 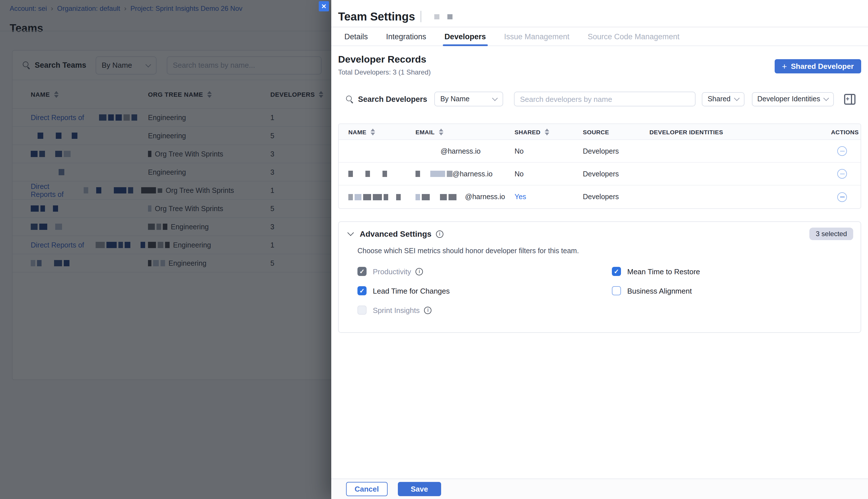 What do you see at coordinates (396, 310) in the screenshot?
I see `metric-label: Sprint Insights` at bounding box center [396, 310].